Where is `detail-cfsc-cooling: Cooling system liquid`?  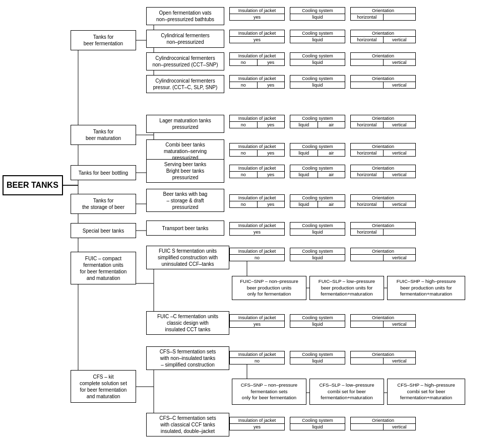 detail-cfsc-cooling: Cooling system liquid is located at coordinates (318, 424).